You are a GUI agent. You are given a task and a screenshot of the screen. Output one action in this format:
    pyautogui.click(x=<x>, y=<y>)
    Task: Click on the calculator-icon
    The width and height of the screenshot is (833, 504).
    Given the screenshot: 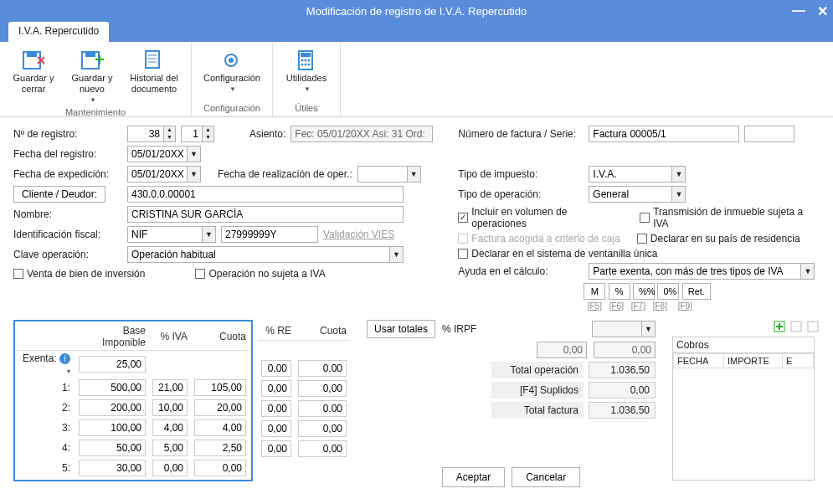 What is the action you would take?
    pyautogui.click(x=306, y=60)
    